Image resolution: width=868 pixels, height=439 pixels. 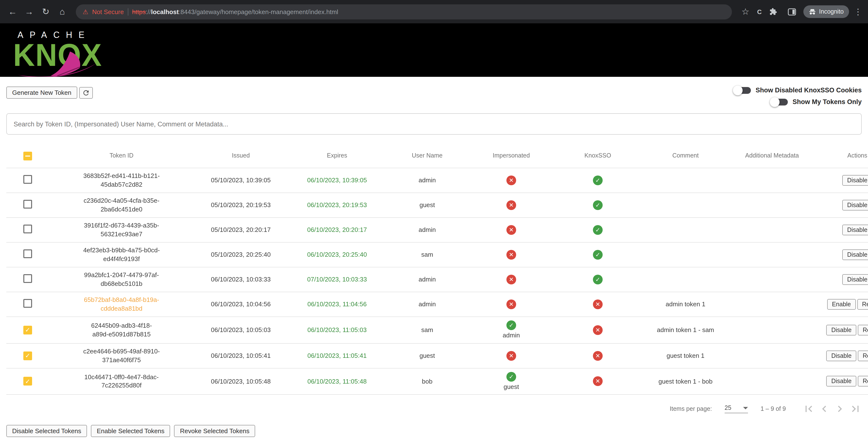 What do you see at coordinates (62, 11) in the screenshot?
I see `home-icon: ⌂` at bounding box center [62, 11].